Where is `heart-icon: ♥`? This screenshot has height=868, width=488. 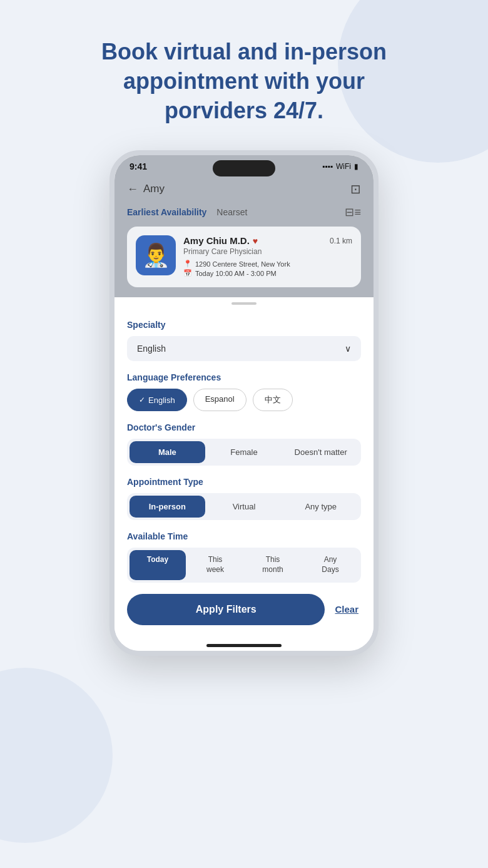 heart-icon: ♥ is located at coordinates (255, 241).